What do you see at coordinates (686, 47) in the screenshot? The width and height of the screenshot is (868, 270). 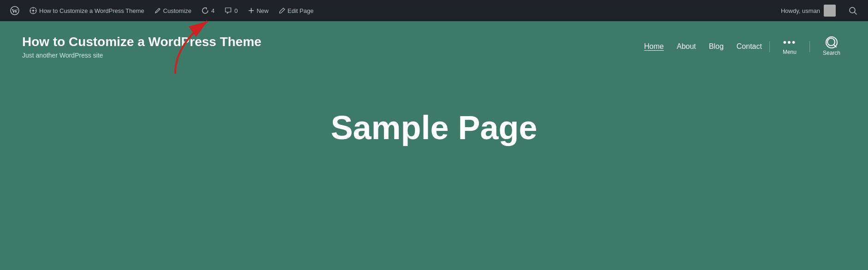 I see `nav-about: About` at bounding box center [686, 47].